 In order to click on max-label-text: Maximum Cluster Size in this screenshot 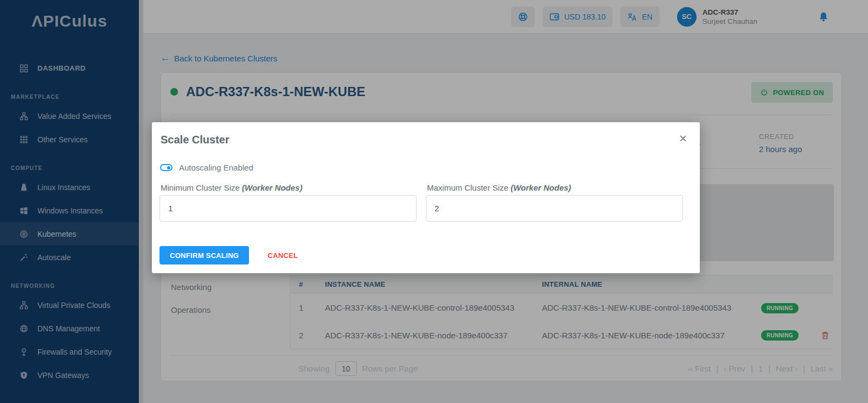, I will do `click(469, 188)`.